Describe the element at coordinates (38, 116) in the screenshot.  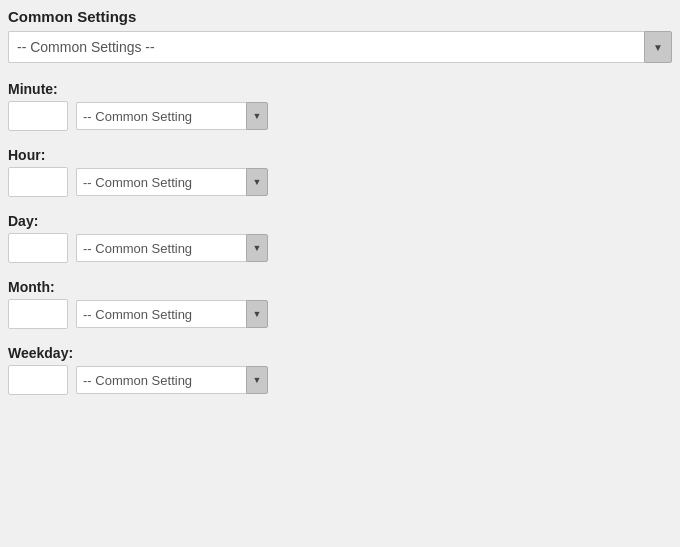
I see `input-minute` at that location.